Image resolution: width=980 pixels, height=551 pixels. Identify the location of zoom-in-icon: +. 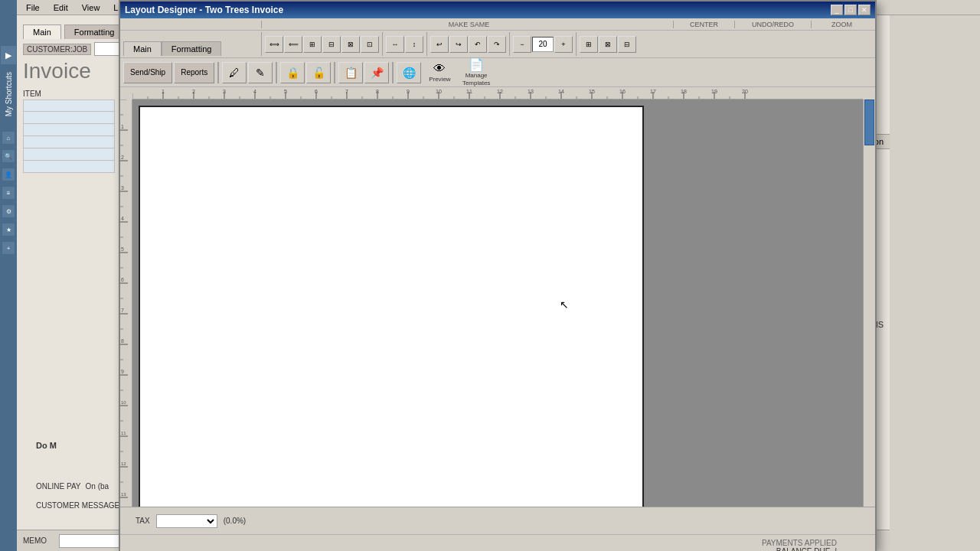
(564, 44).